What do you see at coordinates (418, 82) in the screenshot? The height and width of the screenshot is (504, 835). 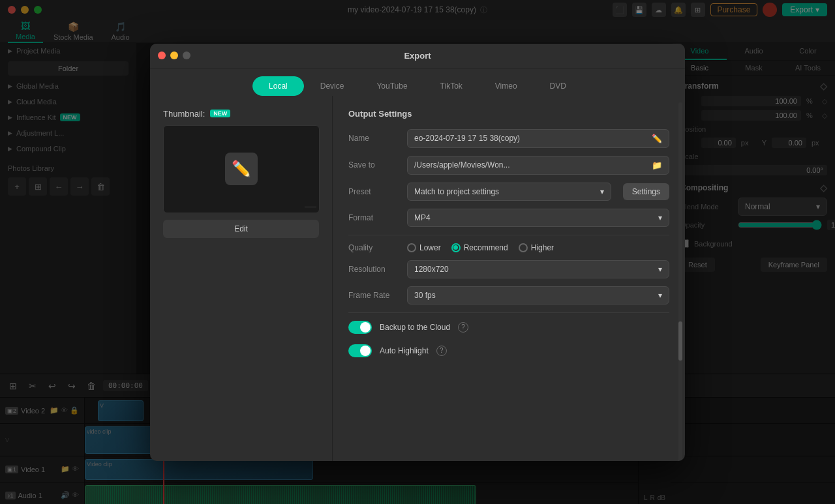 I see `modal-tabs: Local Device YouTube TikTok Vimeo DVD` at bounding box center [418, 82].